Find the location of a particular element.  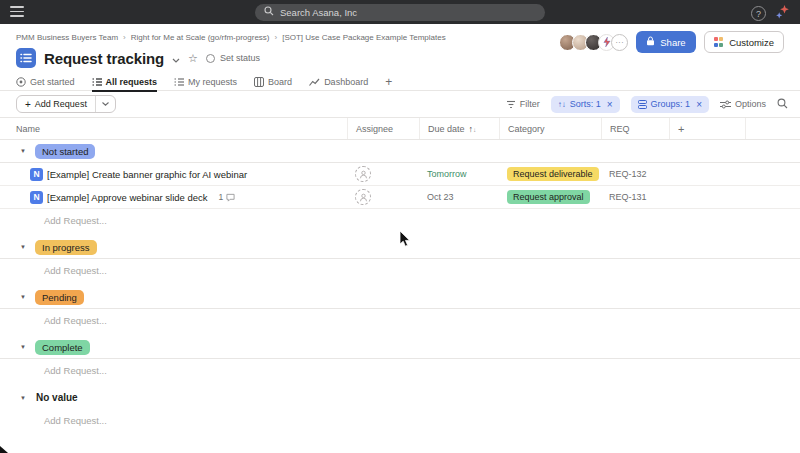

section-badge: In progress is located at coordinates (66, 248).